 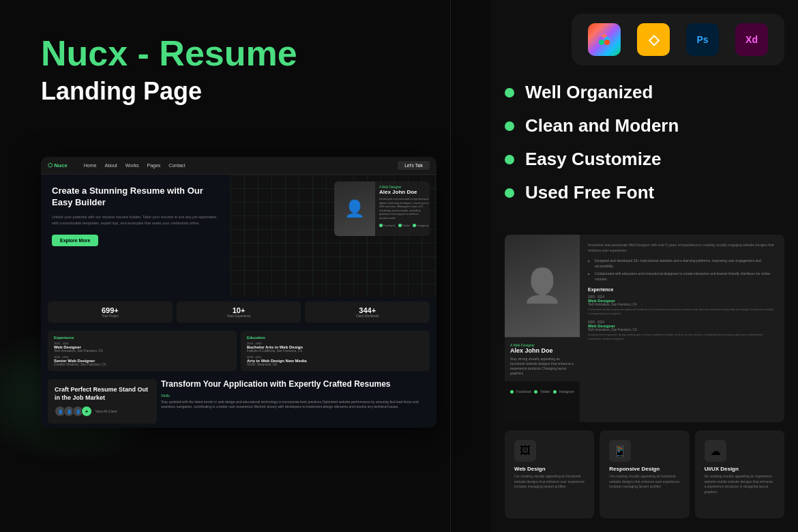 I want to click on responsive-icon: 📱, so click(x=620, y=451).